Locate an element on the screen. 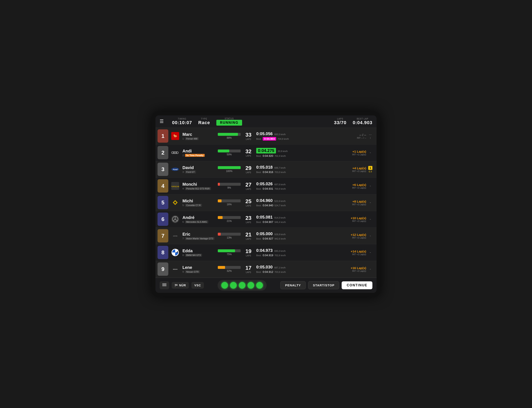 Image resolution: width=532 pixels, height=408 pixels. car-logo: ASTON is located at coordinates (175, 236).